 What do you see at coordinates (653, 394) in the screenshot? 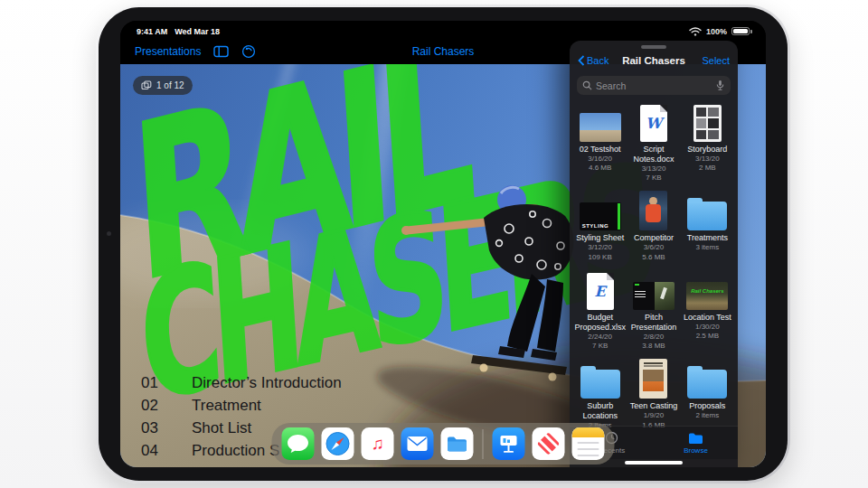
I see `file-item: Teen Casting 1/9/20 1.6 MB` at bounding box center [653, 394].